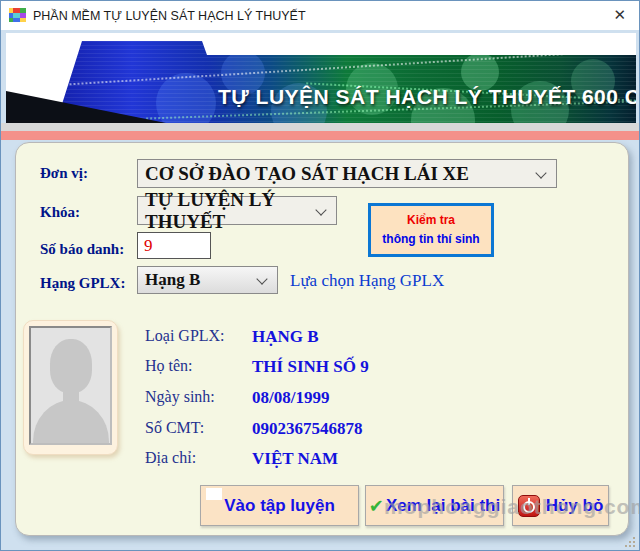 Image resolution: width=640 pixels, height=551 pixels. What do you see at coordinates (290, 398) in the screenshot?
I see `info-value: 08/08/1999` at bounding box center [290, 398].